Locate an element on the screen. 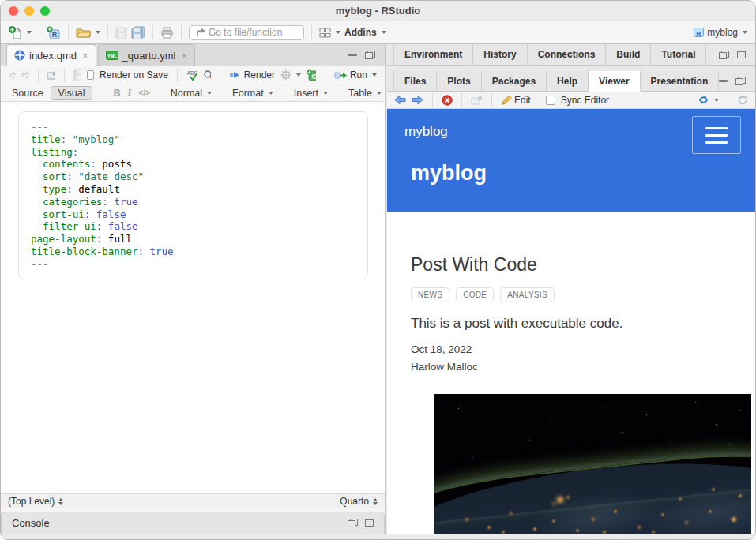  format-menu-label: Format is located at coordinates (248, 93).